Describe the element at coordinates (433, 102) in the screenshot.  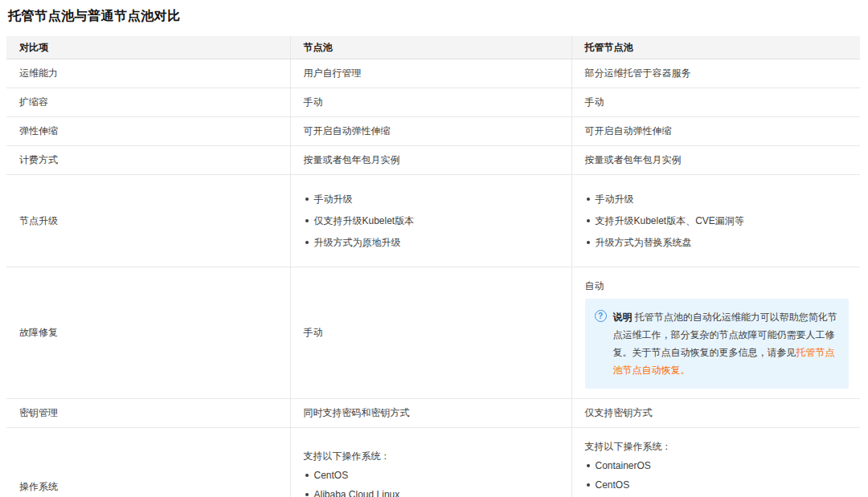
I see `table-row-scaling: 扩缩容 手动 手动` at that location.